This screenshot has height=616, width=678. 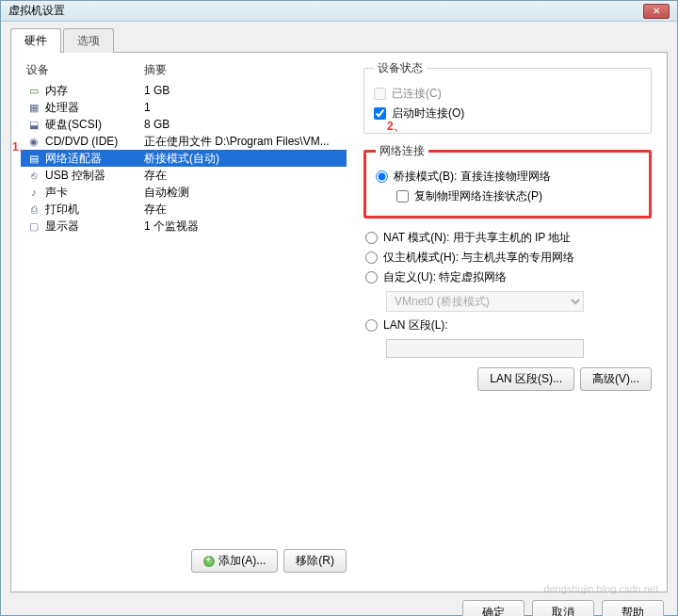 What do you see at coordinates (508, 258) in the screenshot?
I see `hostonly-radio-row: 仅主机模式(H): 与主机共享的专用网络` at bounding box center [508, 258].